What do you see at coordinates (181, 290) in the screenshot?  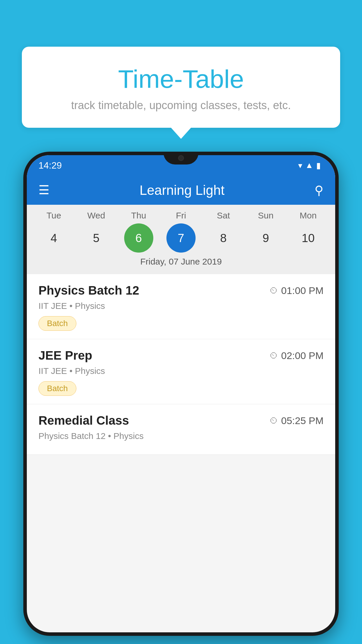 I see `schedule-item-1-header: Physics Batch 12 ⏲ 01:00 PM` at bounding box center [181, 290].